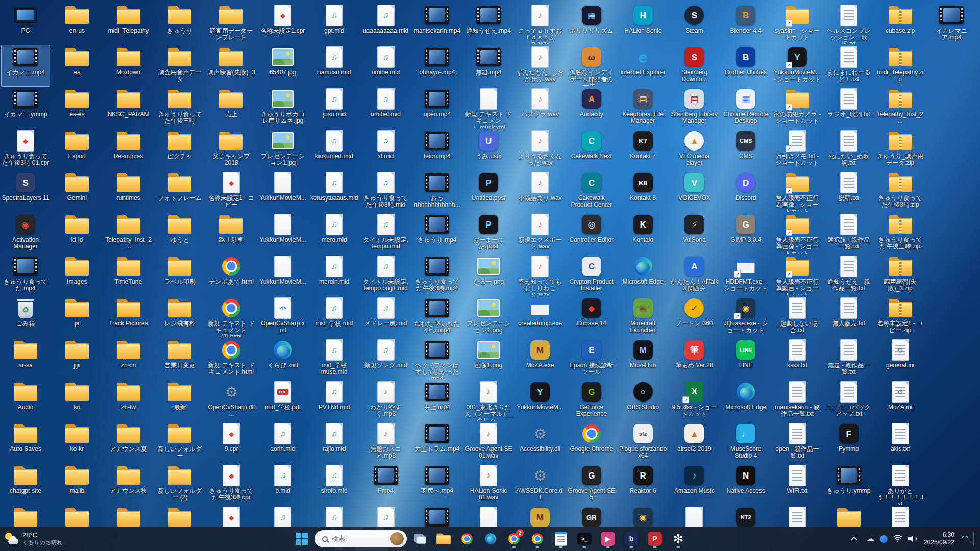 The width and height of the screenshot is (980, 551). Describe the element at coordinates (180, 275) in the screenshot. I see `desktop-icon: ラベル印刷` at that location.